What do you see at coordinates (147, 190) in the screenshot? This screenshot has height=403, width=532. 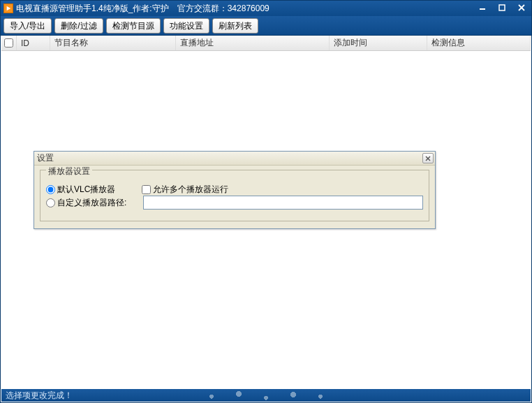 I see `allow-multi-checkbox` at bounding box center [147, 190].